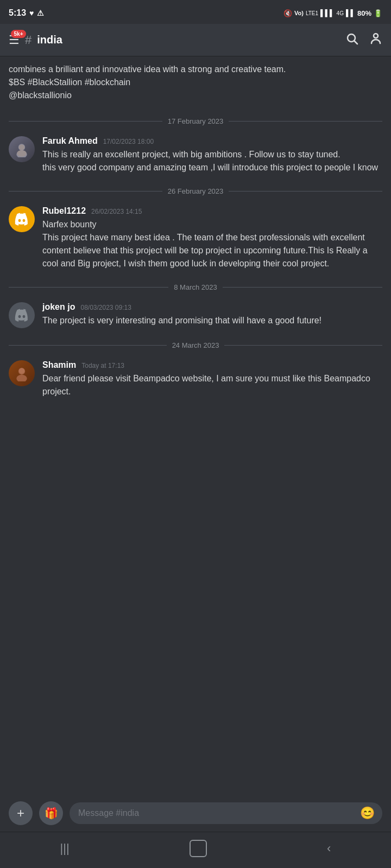 This screenshot has height=868, width=391. What do you see at coordinates (21, 813) in the screenshot?
I see `plus-icon: +` at bounding box center [21, 813].